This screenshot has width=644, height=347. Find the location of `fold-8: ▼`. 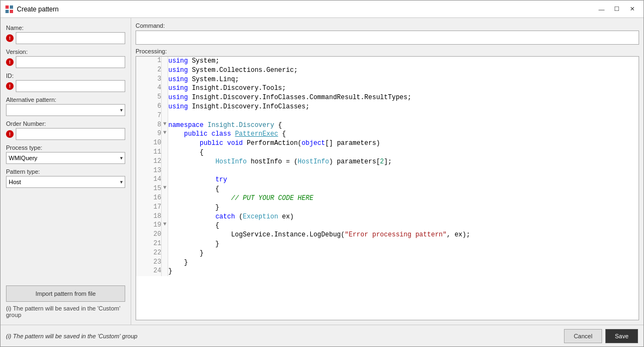

fold-8: ▼ is located at coordinates (165, 125).